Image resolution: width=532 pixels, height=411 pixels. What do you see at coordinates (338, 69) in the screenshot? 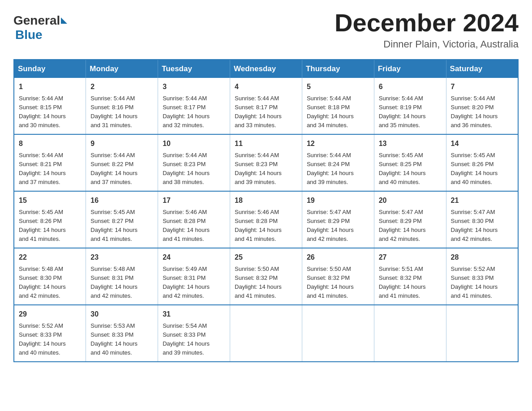
I see `col-thursday: Thursday` at bounding box center [338, 69].